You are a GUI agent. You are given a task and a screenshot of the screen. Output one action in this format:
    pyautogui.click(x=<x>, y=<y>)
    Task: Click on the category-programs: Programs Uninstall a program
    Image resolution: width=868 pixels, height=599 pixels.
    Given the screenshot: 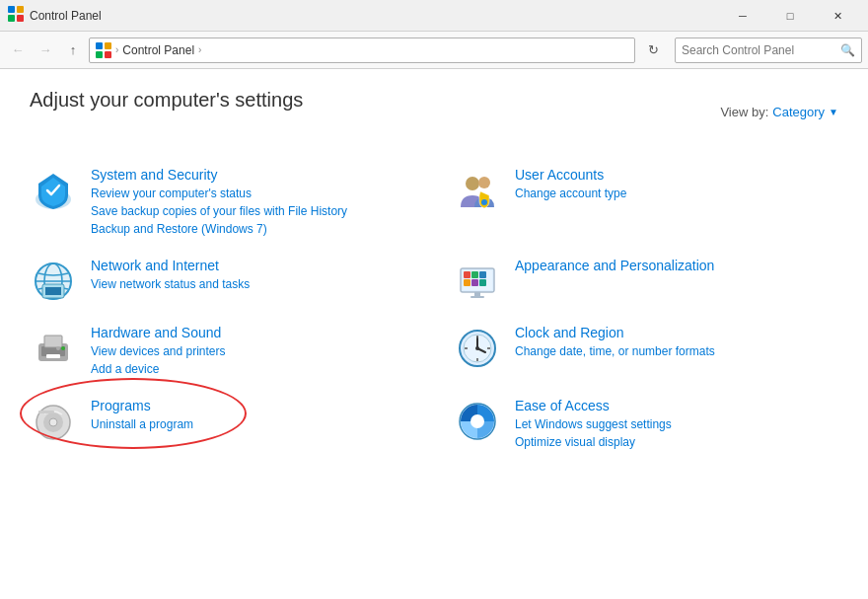 What is the action you would take?
    pyautogui.click(x=222, y=424)
    